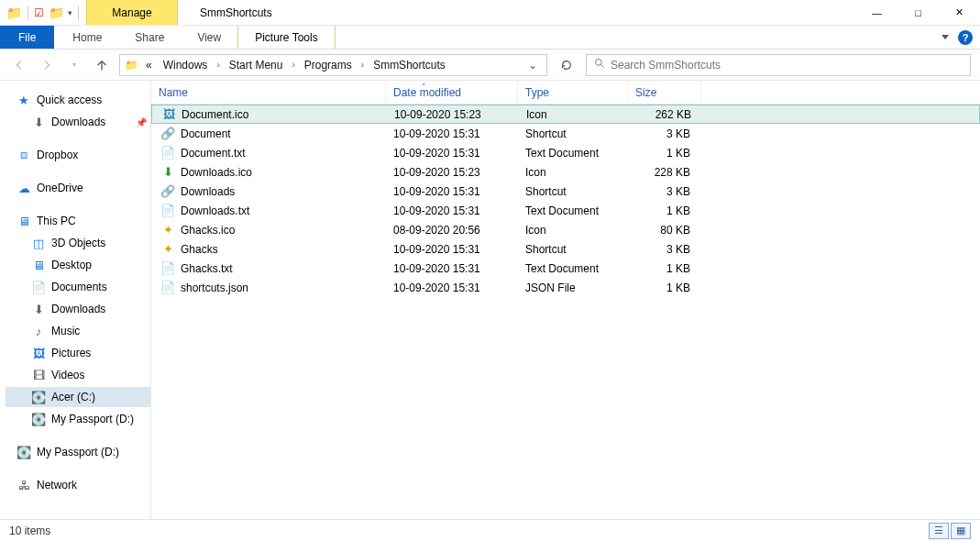  What do you see at coordinates (535, 65) in the screenshot?
I see `breadcrumb-dropdown-icon: ⌄` at bounding box center [535, 65].